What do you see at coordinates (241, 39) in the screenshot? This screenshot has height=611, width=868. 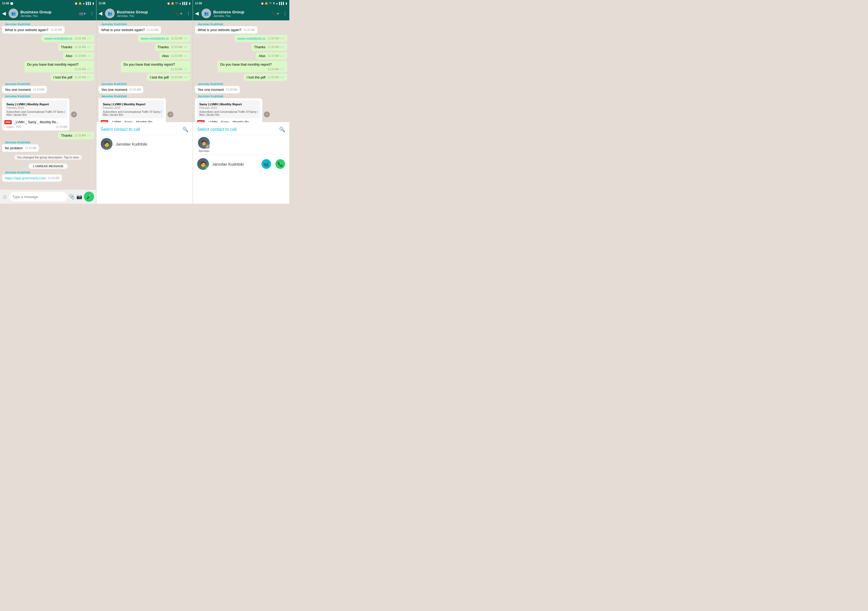 I see `msg-3-2: www.rocketbots.io11:32 AM ✓✓` at bounding box center [241, 39].